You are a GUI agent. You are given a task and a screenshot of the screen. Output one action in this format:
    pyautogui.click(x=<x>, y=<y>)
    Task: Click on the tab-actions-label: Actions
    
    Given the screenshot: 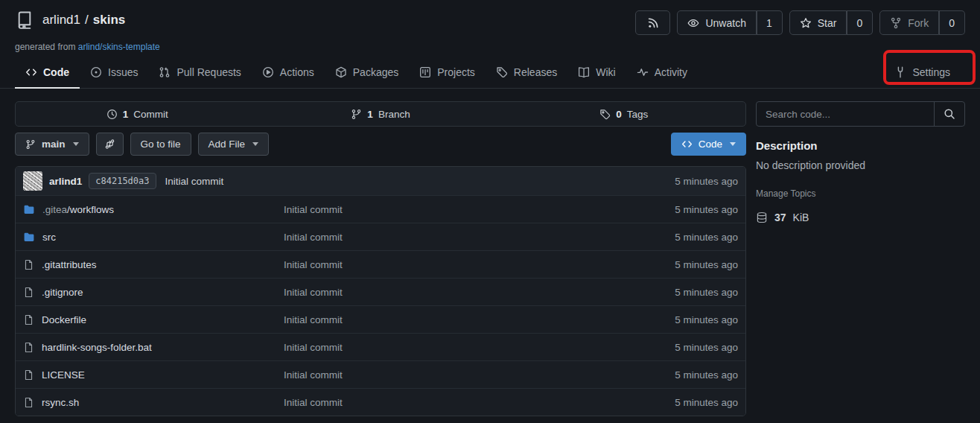 What is the action you would take?
    pyautogui.click(x=297, y=72)
    